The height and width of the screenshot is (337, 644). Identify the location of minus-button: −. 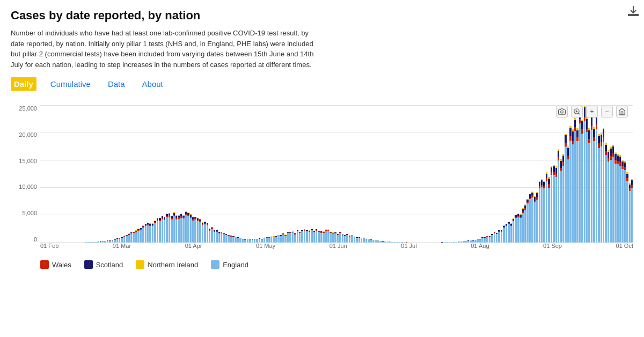
(607, 112).